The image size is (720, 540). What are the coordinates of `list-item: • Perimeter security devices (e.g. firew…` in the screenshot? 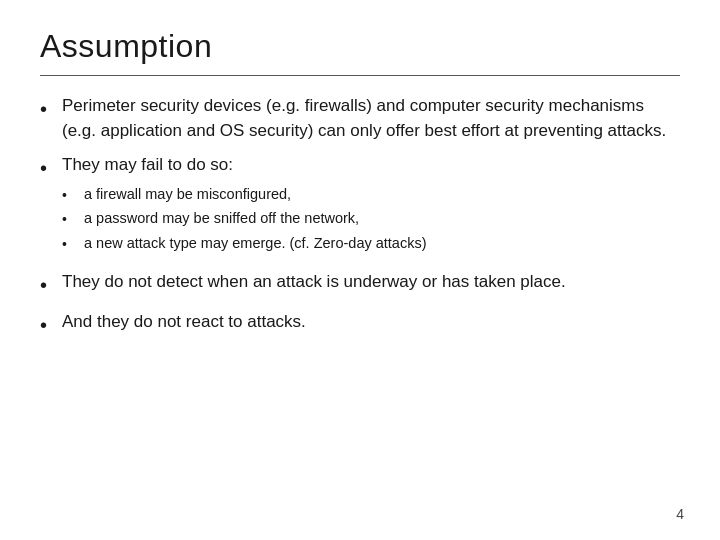 It's located at (360, 118).